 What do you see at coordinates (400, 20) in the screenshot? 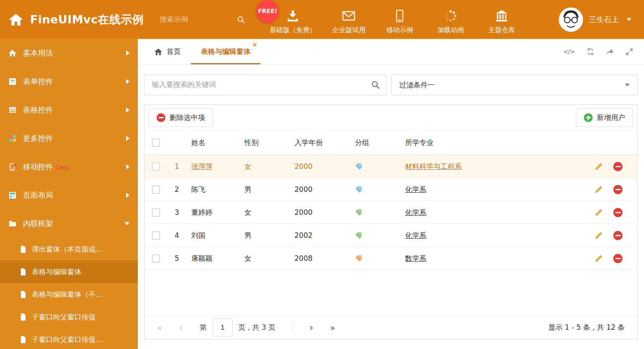
I see `nav-item-mobile-demo: 移动示例` at bounding box center [400, 20].